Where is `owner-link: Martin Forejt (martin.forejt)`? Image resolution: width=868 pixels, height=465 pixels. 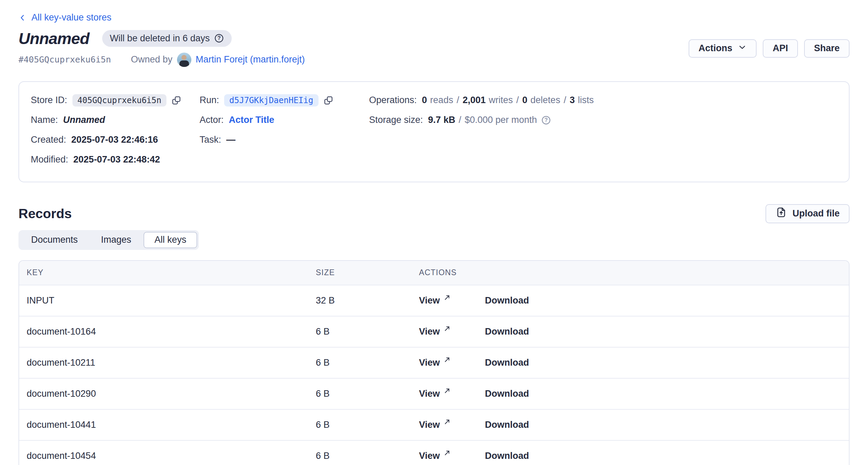
owner-link: Martin Forejt (martin.forejt) is located at coordinates (250, 59).